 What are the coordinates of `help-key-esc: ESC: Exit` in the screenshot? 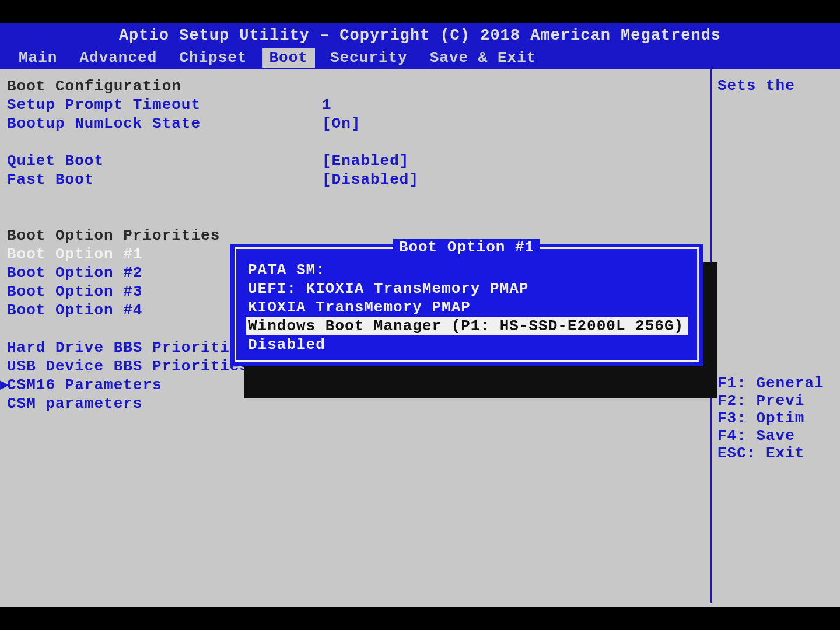 It's located at (776, 453).